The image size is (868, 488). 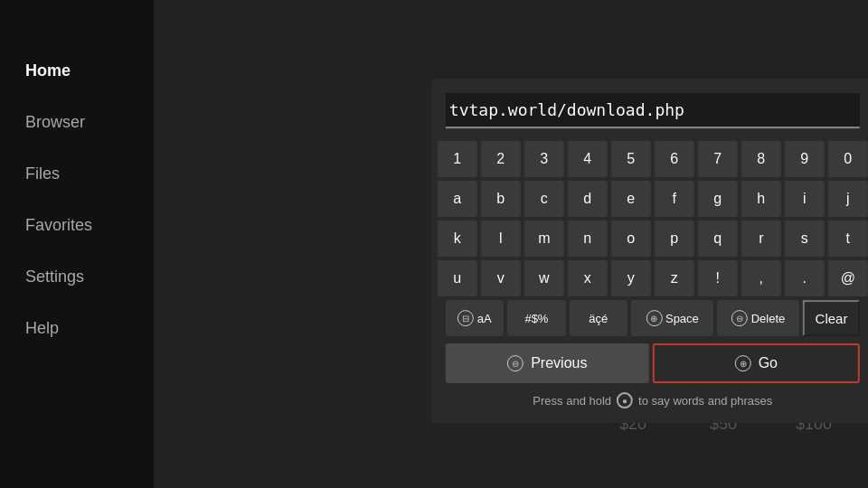 What do you see at coordinates (599, 318) in the screenshot?
I see `key-spec-chars: äçé` at bounding box center [599, 318].